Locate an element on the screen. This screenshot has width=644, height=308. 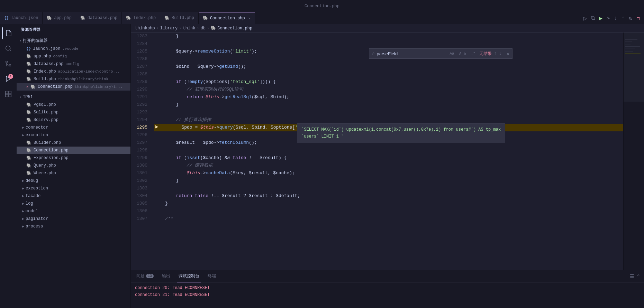
close-search-btn: ✕ is located at coordinates (508, 54).